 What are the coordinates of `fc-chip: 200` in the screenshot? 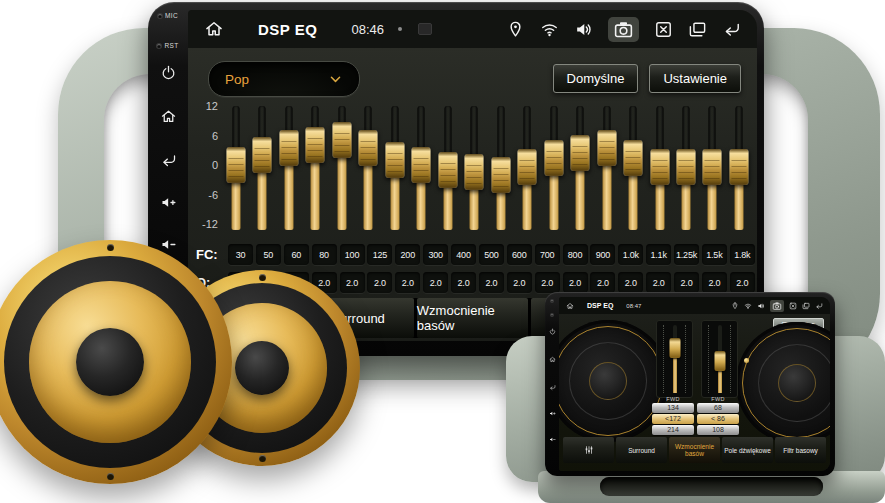 It's located at (408, 254).